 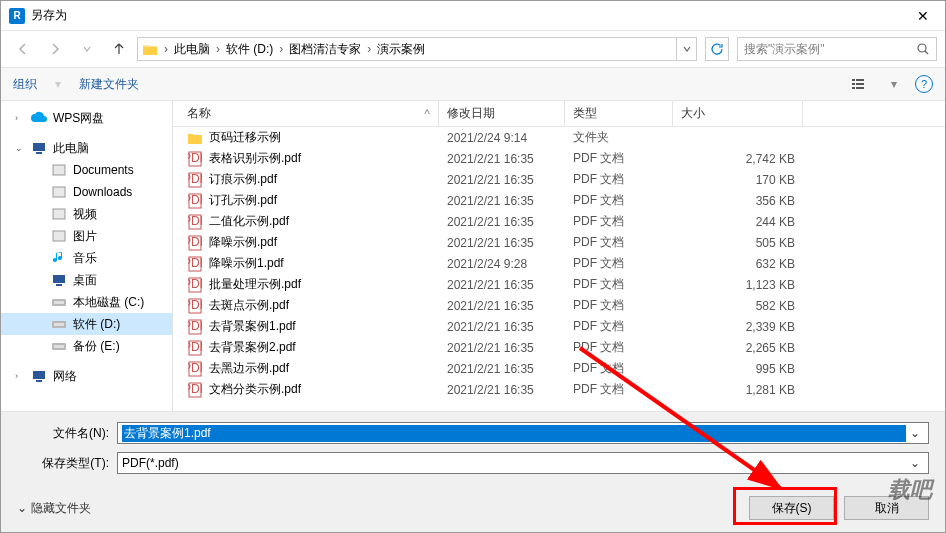 What do you see at coordinates (87, 49) in the screenshot?
I see `recent-dropdown` at bounding box center [87, 49].